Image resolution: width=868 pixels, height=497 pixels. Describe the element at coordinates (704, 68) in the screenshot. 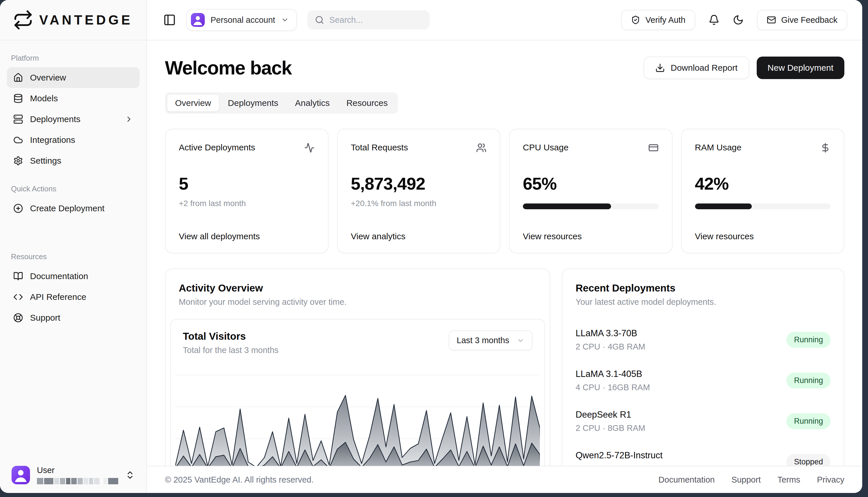

I see `download-report-label: Download Report` at that location.